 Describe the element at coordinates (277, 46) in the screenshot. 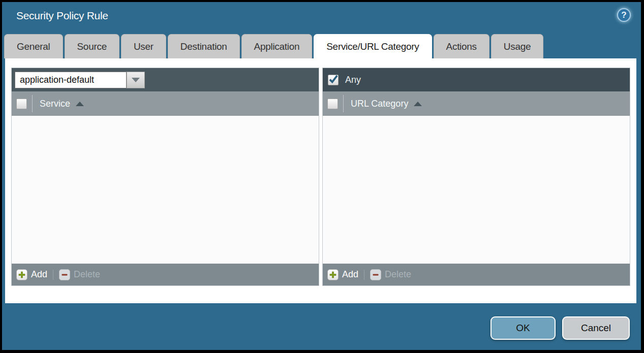

I see `tab-application: Application` at that location.